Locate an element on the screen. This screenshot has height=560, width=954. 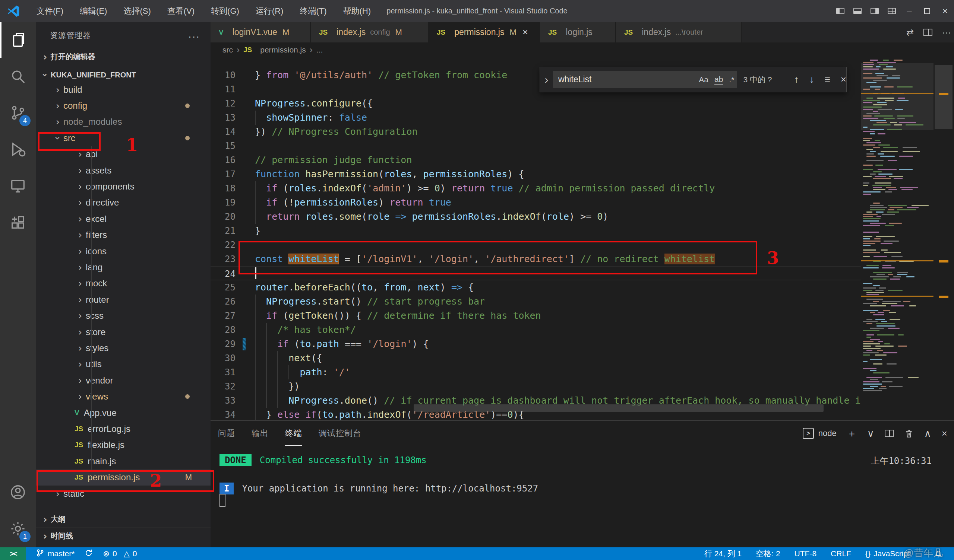
close-icon: × is located at coordinates (525, 32).